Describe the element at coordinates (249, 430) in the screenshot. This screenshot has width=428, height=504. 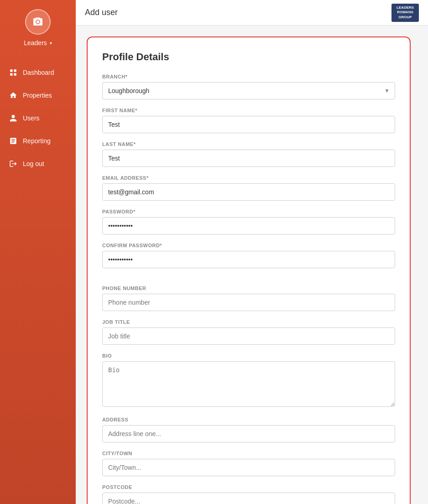
I see `address-field-group: ADDRESS` at that location.